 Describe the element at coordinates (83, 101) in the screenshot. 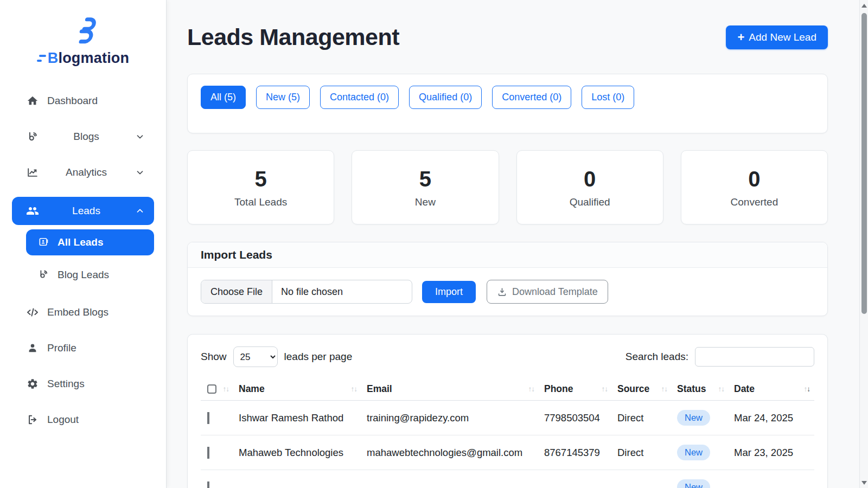

I see `sidebar-item-dashboard: Dashboard` at that location.